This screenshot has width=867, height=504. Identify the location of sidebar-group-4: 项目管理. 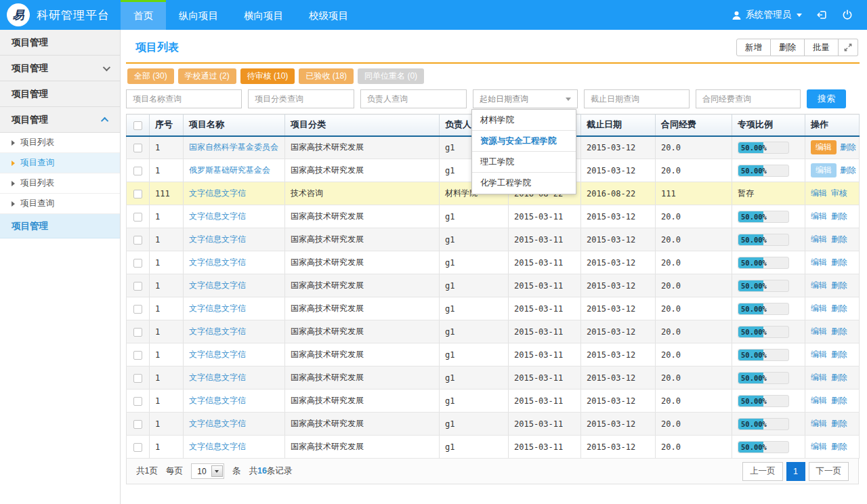
(60, 120).